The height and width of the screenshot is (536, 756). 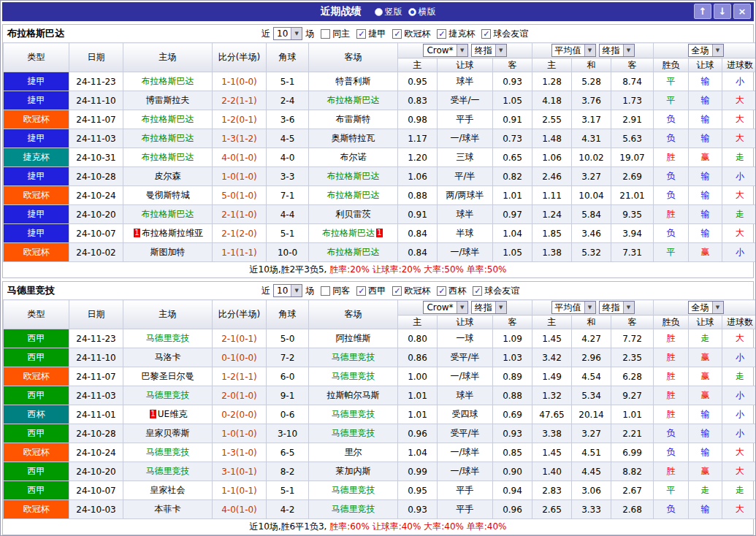 What do you see at coordinates (341, 34) in the screenshot?
I see `same-venue-label: 同主` at bounding box center [341, 34].